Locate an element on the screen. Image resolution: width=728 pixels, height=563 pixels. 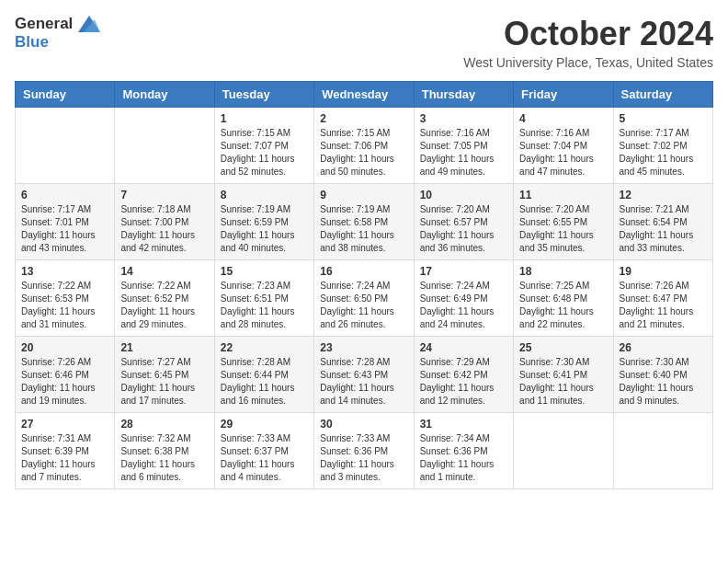
day-number: 8 is located at coordinates (265, 195).